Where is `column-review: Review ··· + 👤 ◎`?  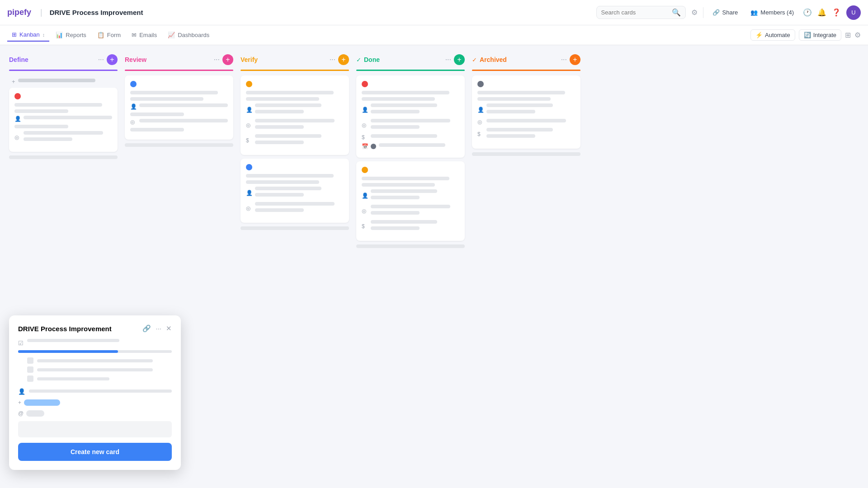 column-review: Review ··· + 👤 ◎ is located at coordinates (179, 102).